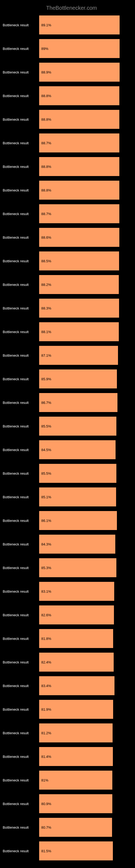 The image size is (135, 868). I want to click on bar-value: 85.5%, so click(46, 426).